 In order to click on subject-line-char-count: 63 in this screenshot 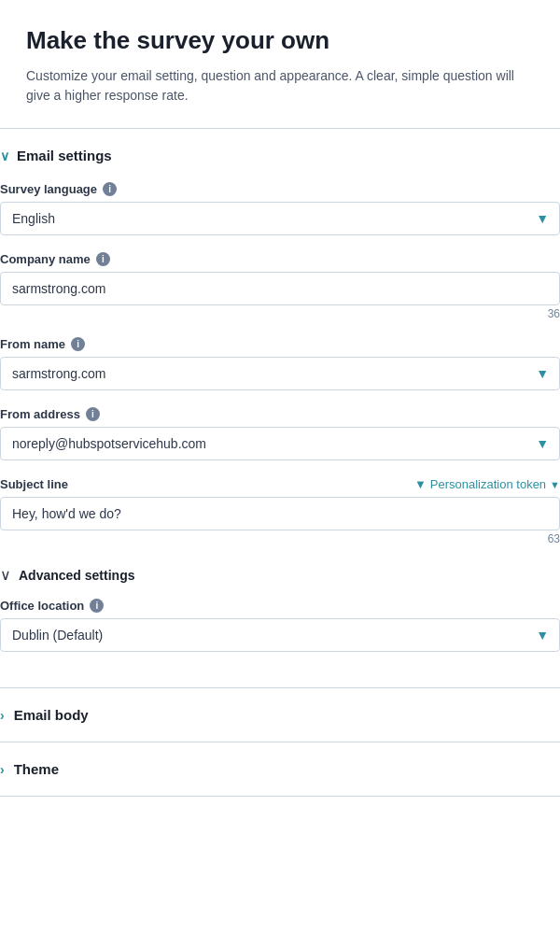, I will do `click(280, 539)`.